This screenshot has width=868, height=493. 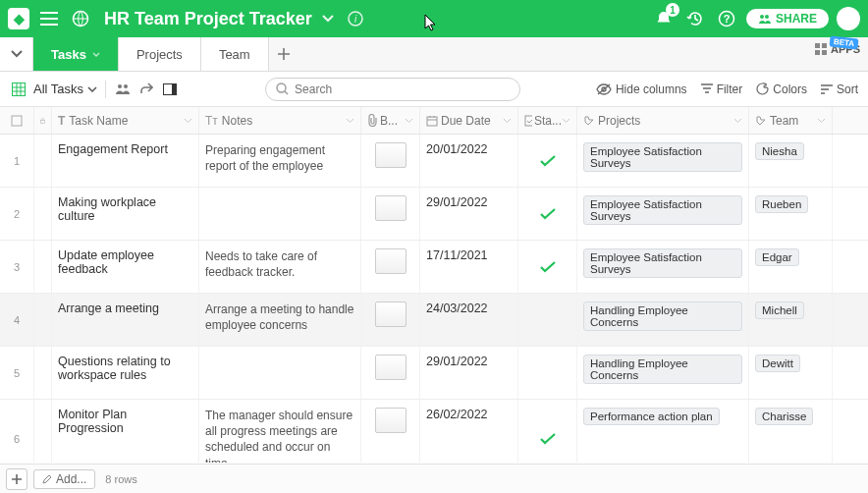 I want to click on column-team: Team, so click(x=791, y=120).